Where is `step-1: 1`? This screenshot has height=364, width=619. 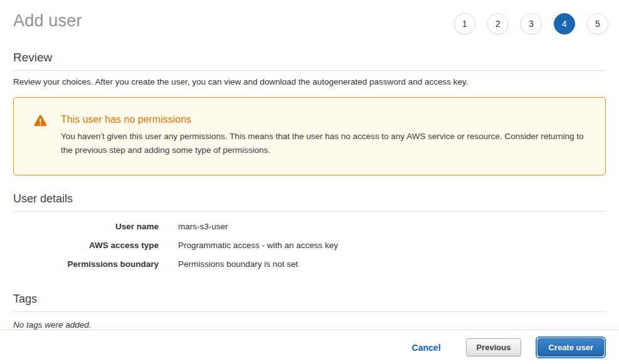
step-1: 1 is located at coordinates (465, 24).